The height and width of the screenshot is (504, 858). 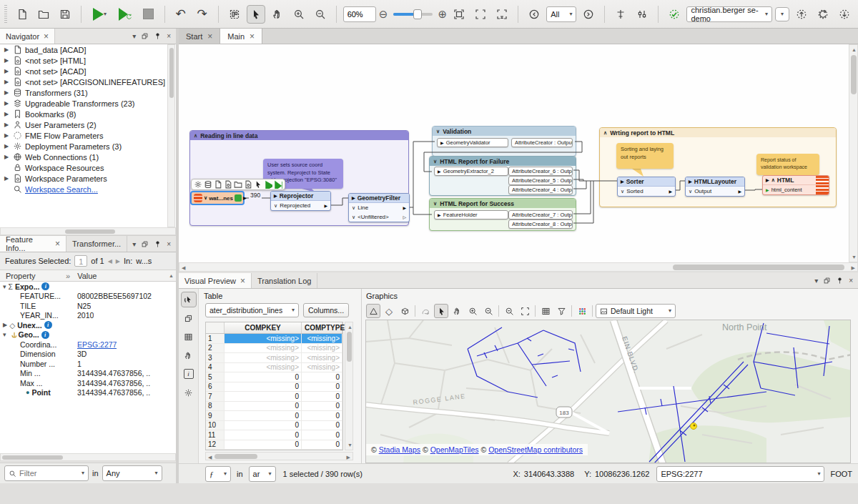 What do you see at coordinates (326, 310) in the screenshot?
I see `columns-button: Columns...` at bounding box center [326, 310].